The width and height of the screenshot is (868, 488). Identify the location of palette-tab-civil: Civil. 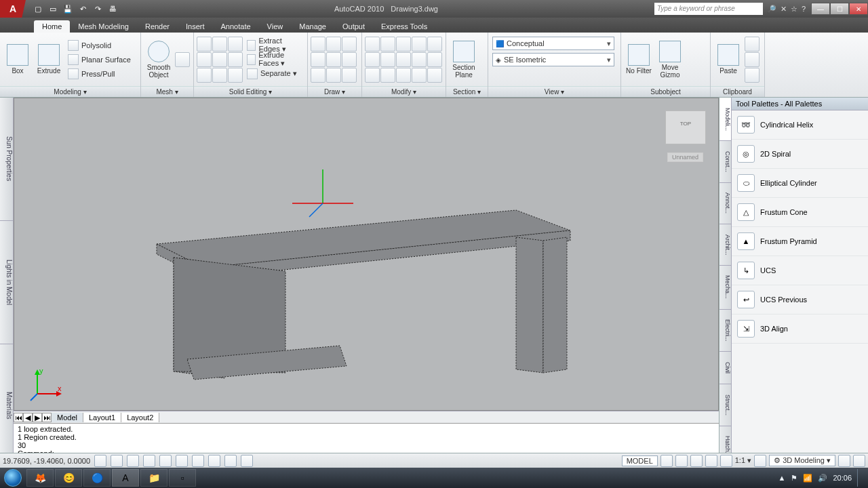
(726, 368).